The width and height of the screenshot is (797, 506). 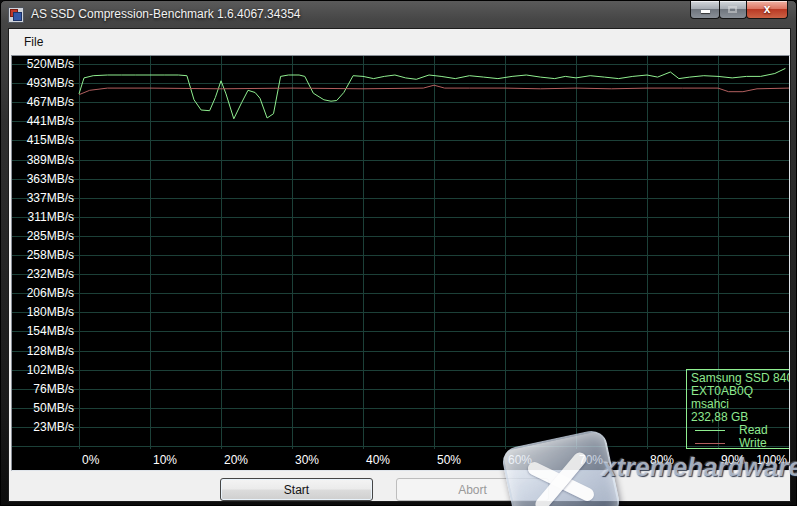 I want to click on close-button: x, so click(x=767, y=10).